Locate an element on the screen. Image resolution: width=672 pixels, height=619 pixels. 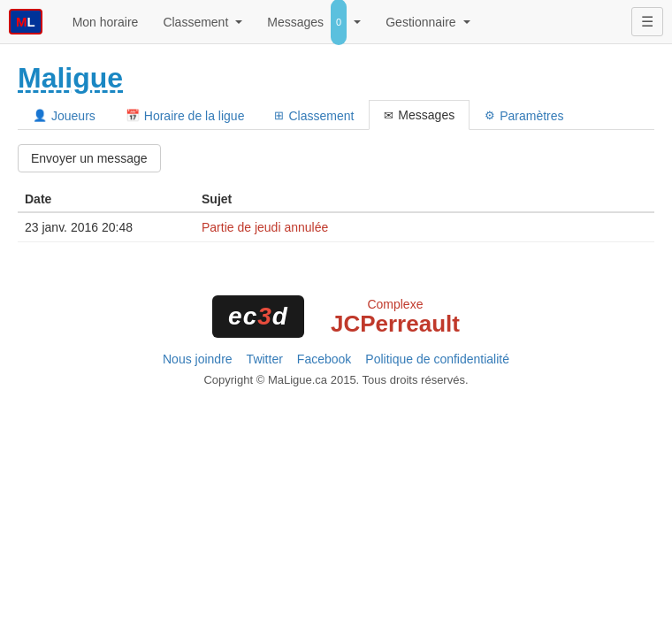
footer-links: Nous joindre Twitter Facebook Politique … is located at coordinates (336, 359).